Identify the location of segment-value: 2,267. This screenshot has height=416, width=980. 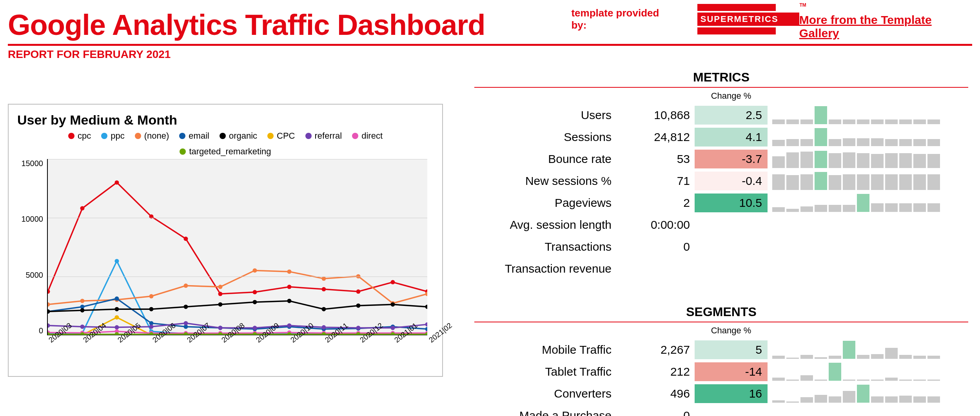
(655, 350).